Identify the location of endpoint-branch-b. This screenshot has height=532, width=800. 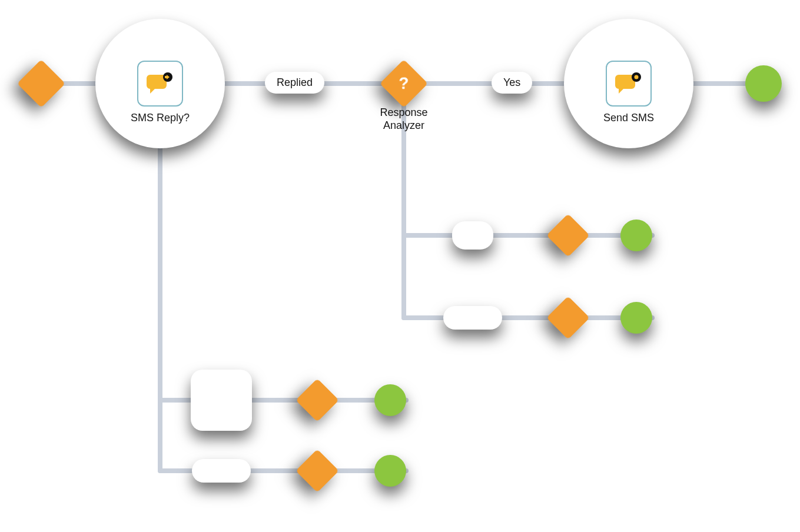
(636, 318).